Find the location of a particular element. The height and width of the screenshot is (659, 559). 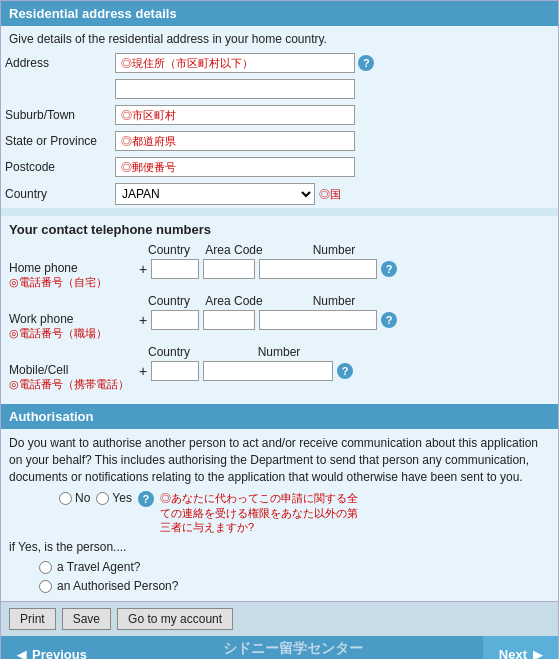

telephone-header: Your contact telephone numbers is located at coordinates (280, 230).